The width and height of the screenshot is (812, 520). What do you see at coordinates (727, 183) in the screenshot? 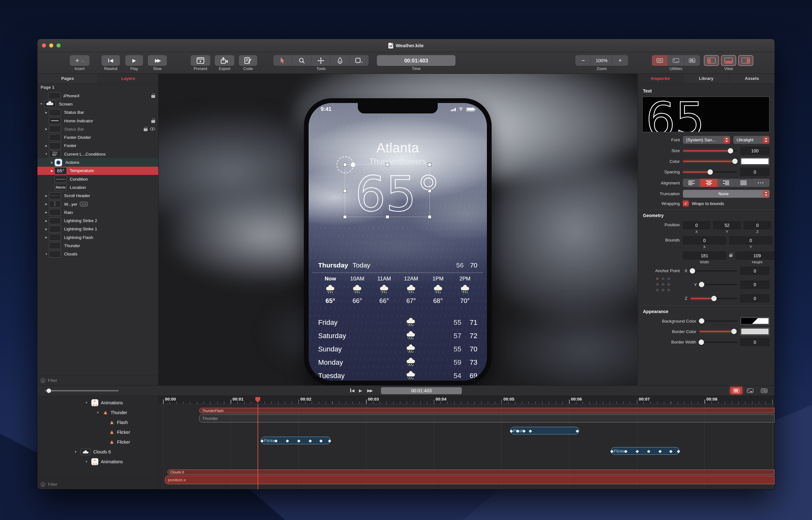
I see `align-right-button` at bounding box center [727, 183].